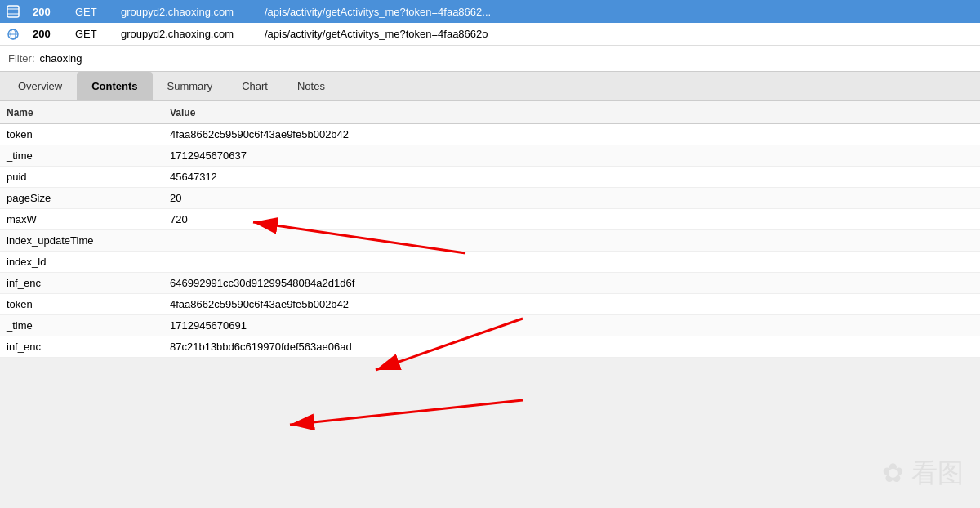 This screenshot has width=980, height=508. What do you see at coordinates (490, 113) in the screenshot?
I see `table-header: Name Value` at bounding box center [490, 113].